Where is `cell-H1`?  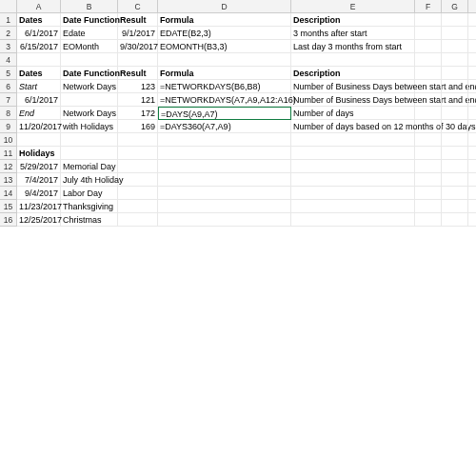 cell-H1 is located at coordinates (472, 20).